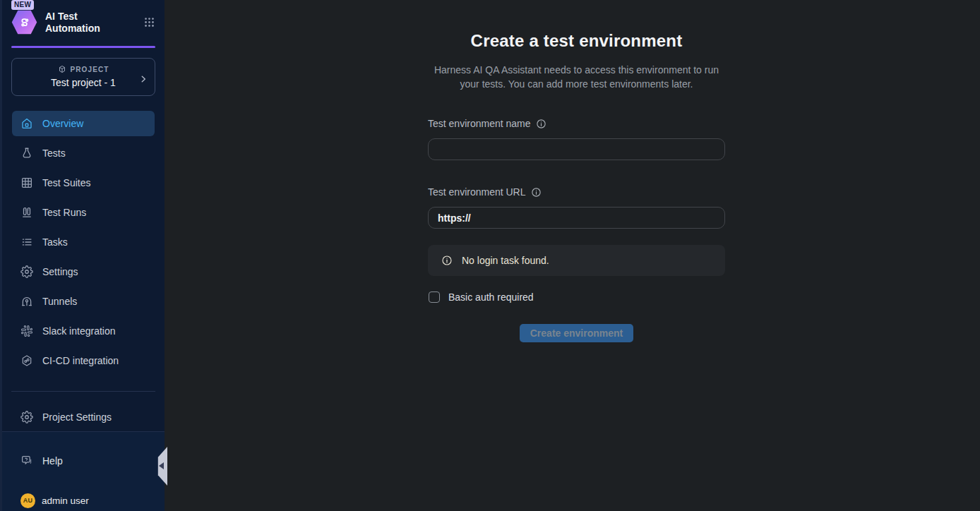 The width and height of the screenshot is (980, 511). Describe the element at coordinates (27, 301) in the screenshot. I see `tunnel-icon` at that location.